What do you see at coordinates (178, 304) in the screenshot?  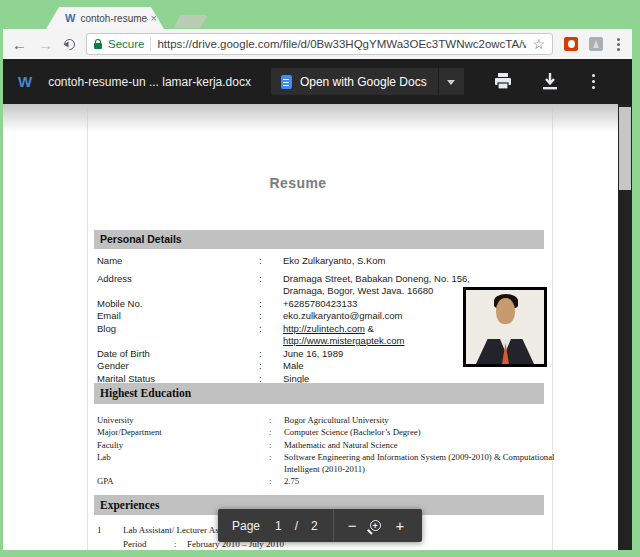 I see `row-label: Mobile No.` at bounding box center [178, 304].